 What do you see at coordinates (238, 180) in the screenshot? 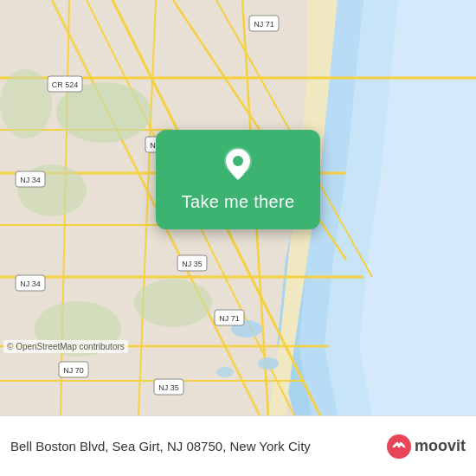
I see `location-card: Take me there` at bounding box center [238, 180].